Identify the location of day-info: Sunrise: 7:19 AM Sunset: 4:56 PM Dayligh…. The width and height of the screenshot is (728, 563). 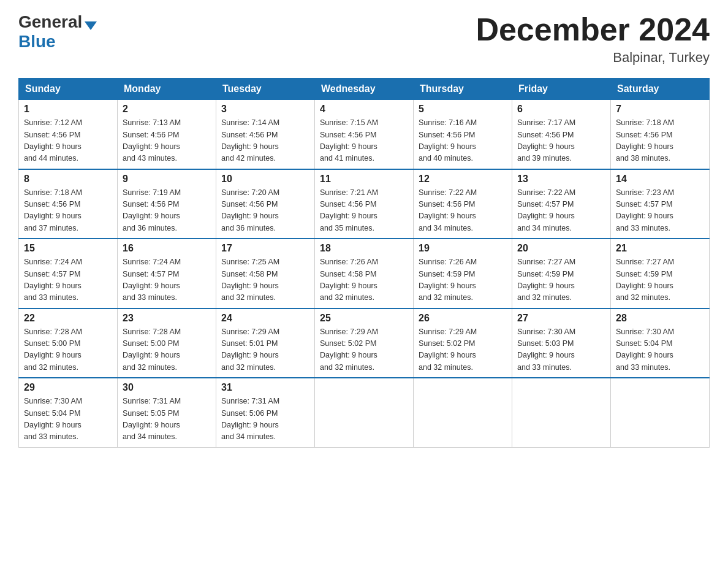
(167, 211).